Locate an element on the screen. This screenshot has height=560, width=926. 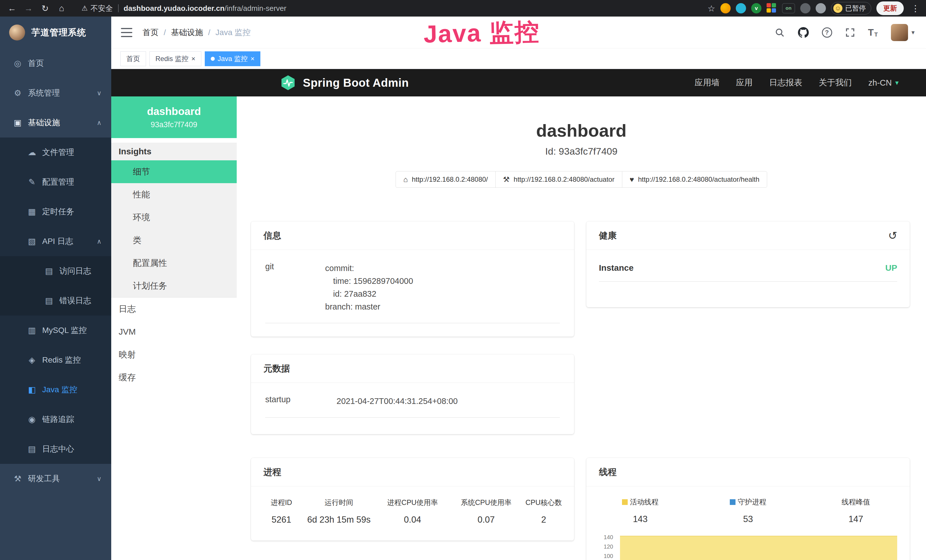
sba-item-logs: 日志 is located at coordinates (174, 309).